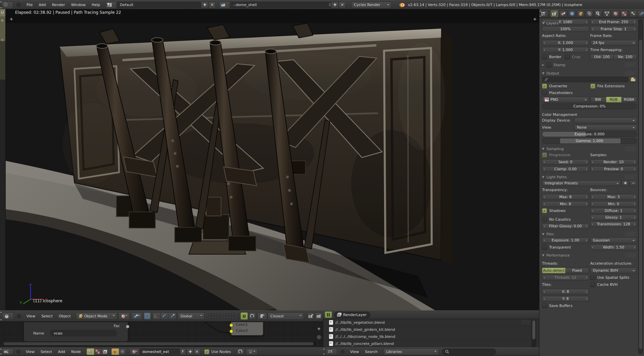 The height and width of the screenshot is (356, 644). I want to click on threads-count-field: Threads: 12, so click(566, 277).